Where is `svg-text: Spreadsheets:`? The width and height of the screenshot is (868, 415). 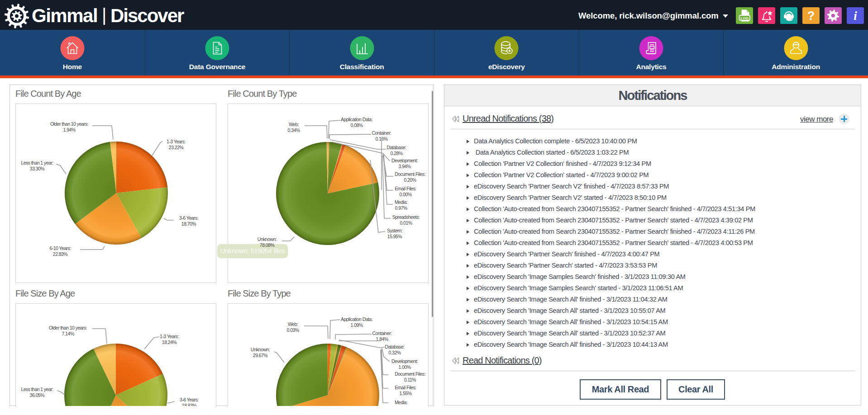
svg-text: Spreadsheets: is located at coordinates (406, 217).